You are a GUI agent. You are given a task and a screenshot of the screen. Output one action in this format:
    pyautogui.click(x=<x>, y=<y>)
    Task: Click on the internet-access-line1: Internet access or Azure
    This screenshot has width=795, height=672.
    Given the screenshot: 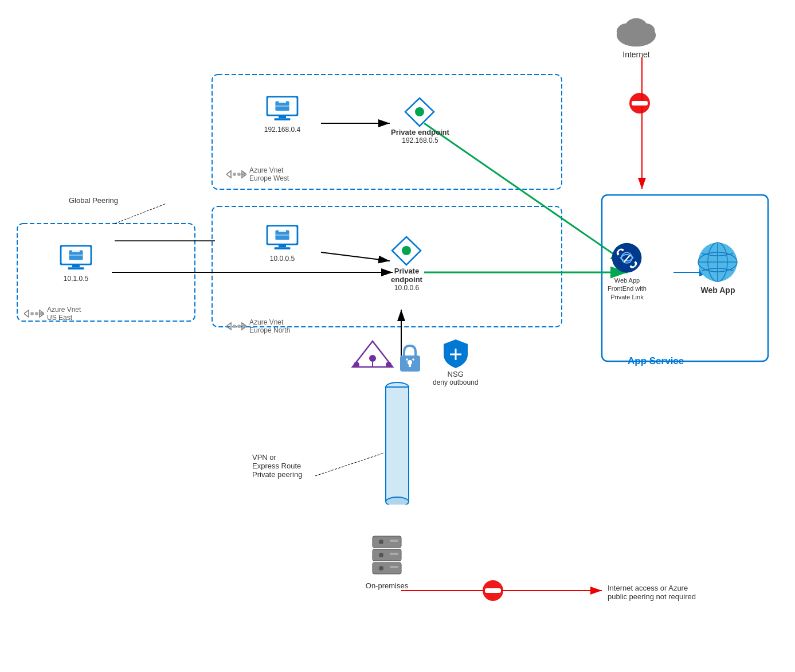 What is the action you would take?
    pyautogui.click(x=652, y=588)
    